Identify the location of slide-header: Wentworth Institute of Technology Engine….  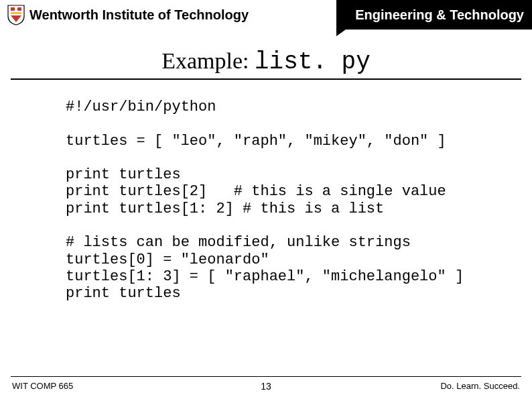
(266, 15).